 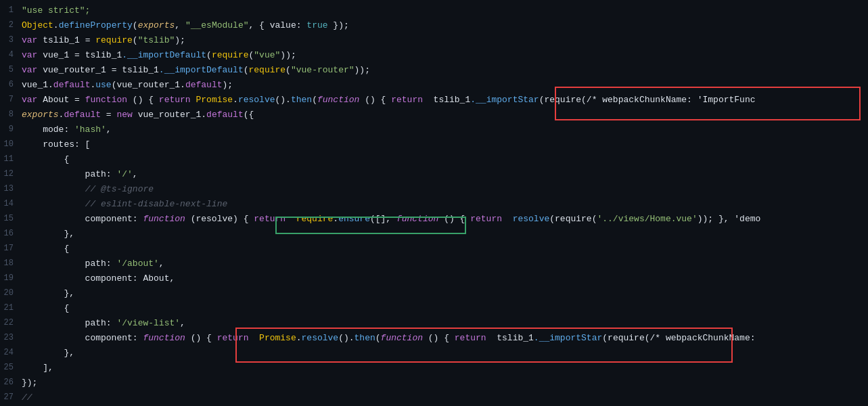 What do you see at coordinates (11, 248) in the screenshot?
I see `line-number: 17` at bounding box center [11, 248].